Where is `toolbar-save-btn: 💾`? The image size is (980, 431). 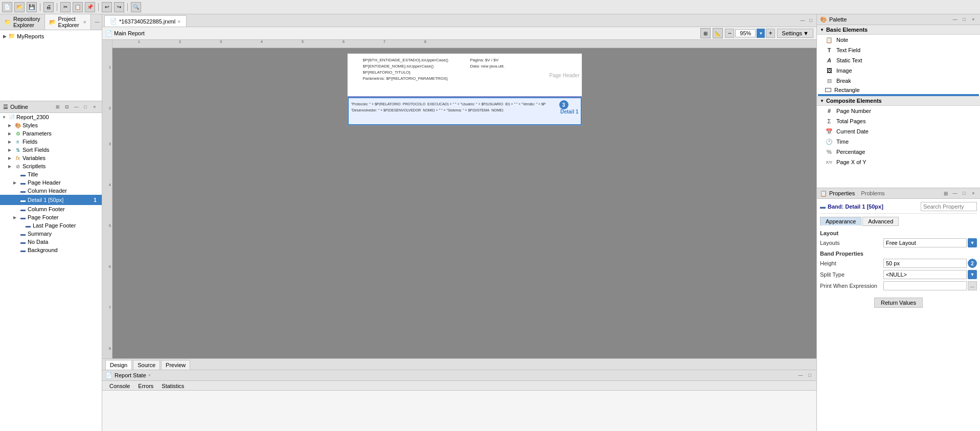
toolbar-save-btn: 💾 is located at coordinates (32, 7).